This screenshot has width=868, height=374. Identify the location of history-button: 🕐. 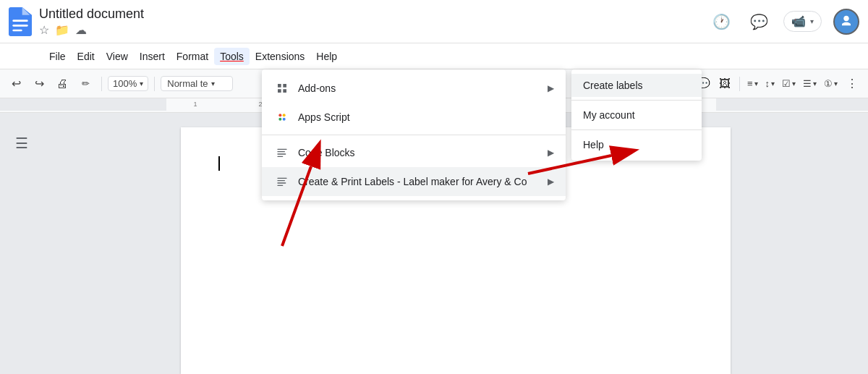
(721, 22).